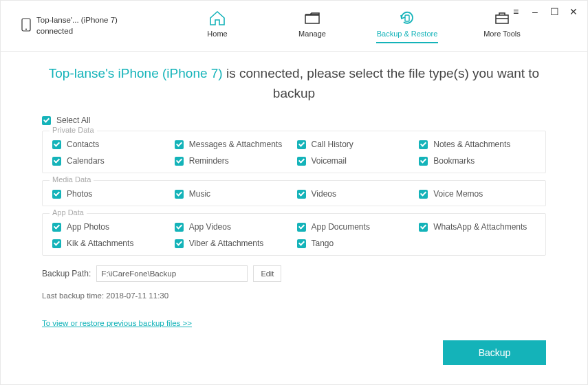 The image size is (588, 385). I want to click on item-label: Calendars, so click(85, 161).